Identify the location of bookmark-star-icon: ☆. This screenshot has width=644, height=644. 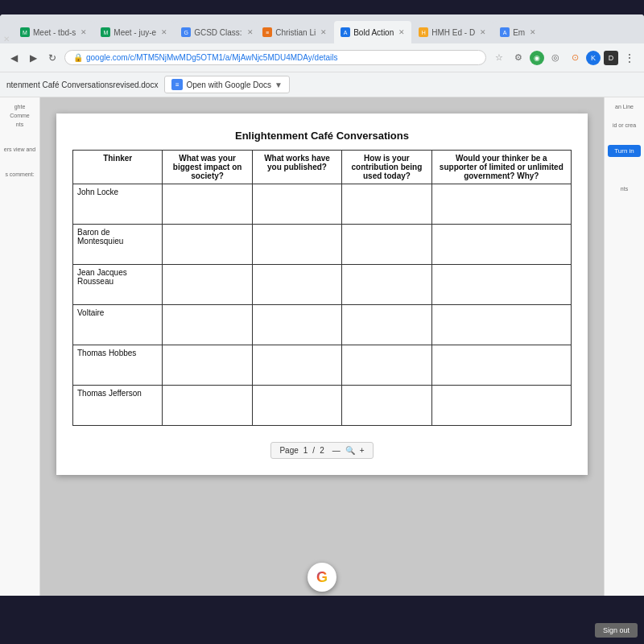
(499, 58).